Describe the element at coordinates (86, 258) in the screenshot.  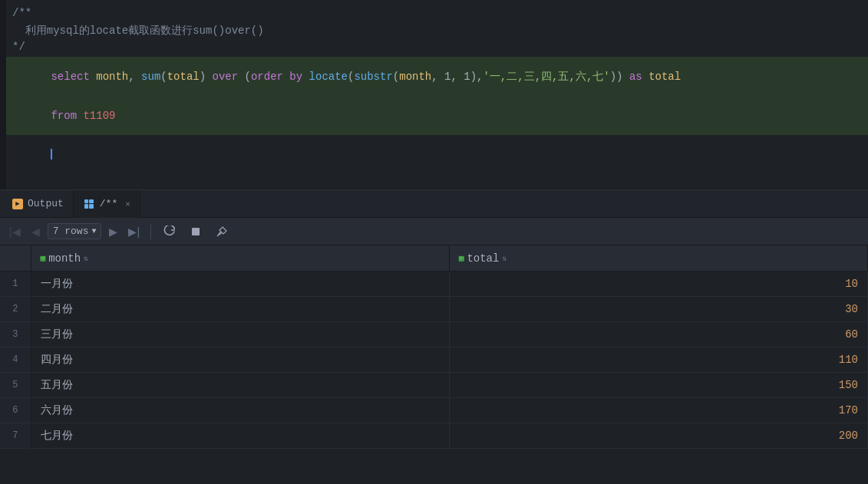
I see `sort-icon-month: ⇅` at that location.